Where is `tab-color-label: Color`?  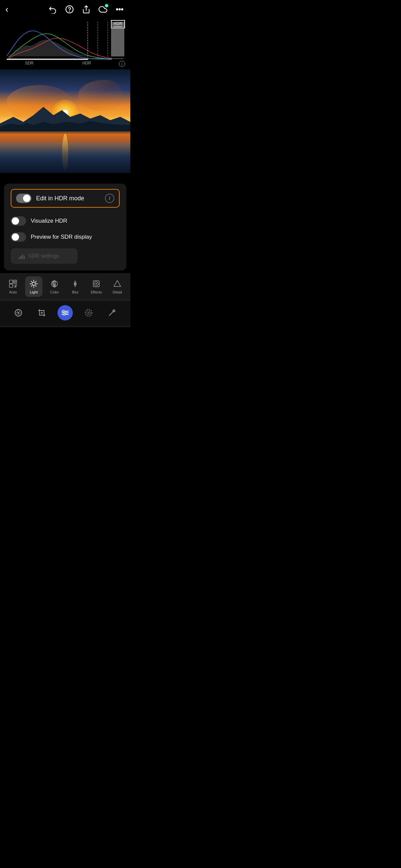
tab-color-label: Color is located at coordinates (55, 292).